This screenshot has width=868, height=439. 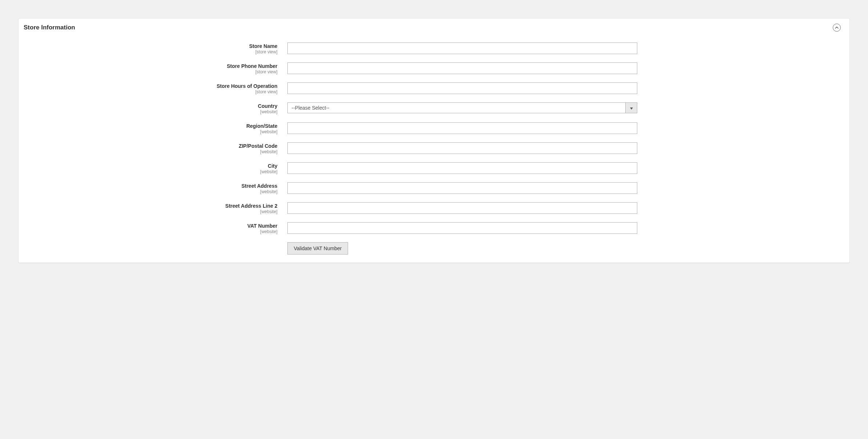 What do you see at coordinates (462, 88) in the screenshot?
I see `store-hours-input-col` at bounding box center [462, 88].